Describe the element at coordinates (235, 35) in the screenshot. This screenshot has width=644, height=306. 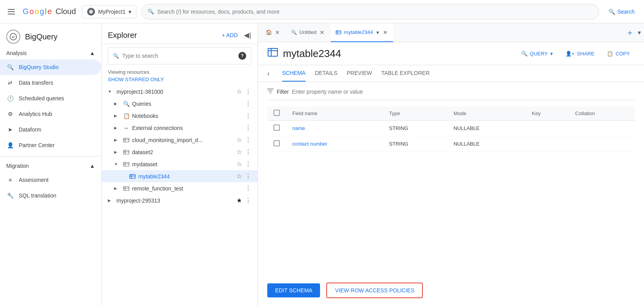
I see `explorer-actions: + ADD ◀|` at that location.